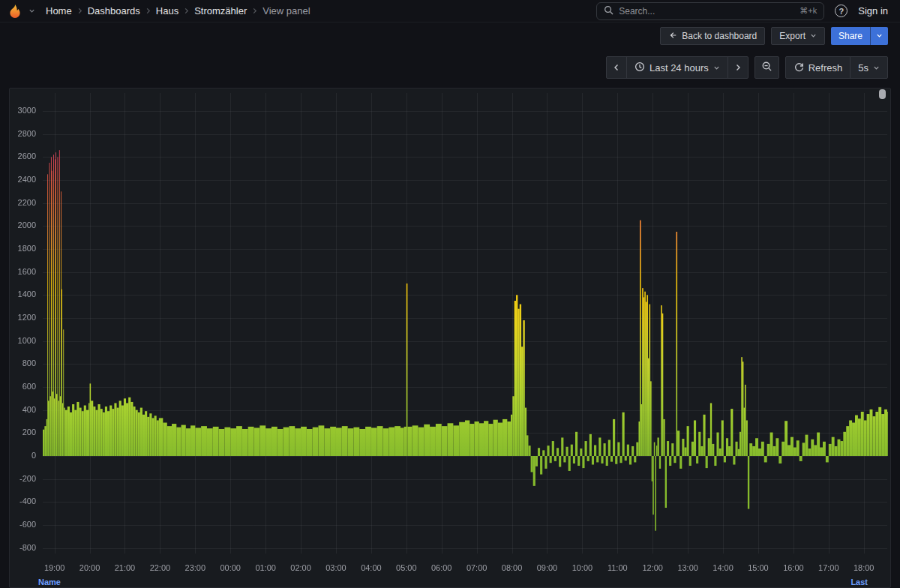  Describe the element at coordinates (792, 36) in the screenshot. I see `export-label: Export` at that location.